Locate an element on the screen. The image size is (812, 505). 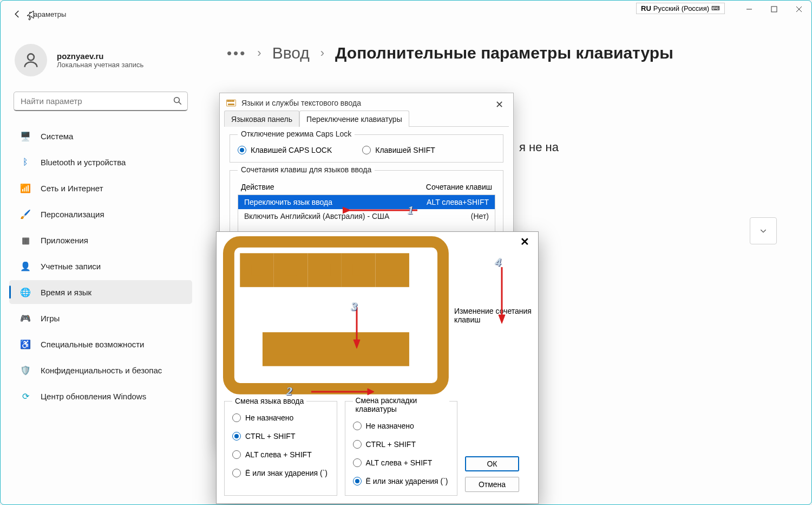
nav-privacy: 🛡️Конфиденциальность и безопас is located at coordinates (101, 370).